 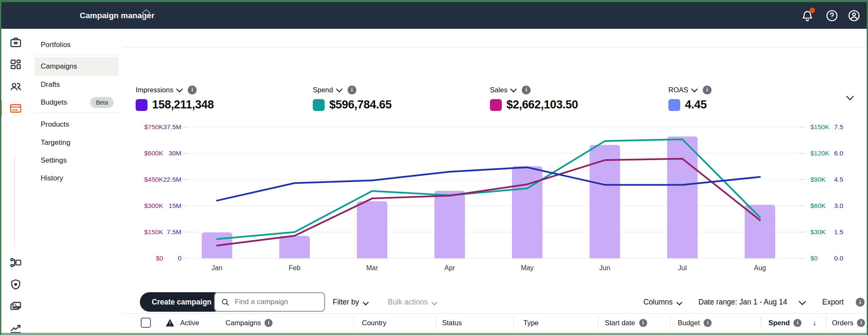 I want to click on date-range-dropdown: Date range: Jan 1 - Aug 14, so click(x=743, y=302).